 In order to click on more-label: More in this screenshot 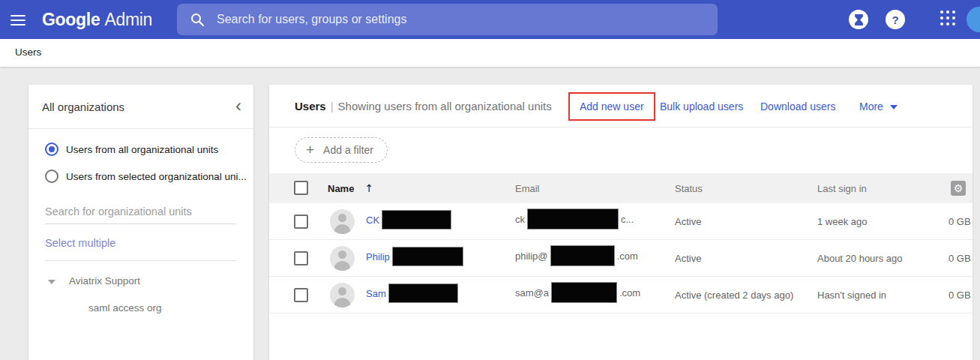, I will do `click(871, 106)`.